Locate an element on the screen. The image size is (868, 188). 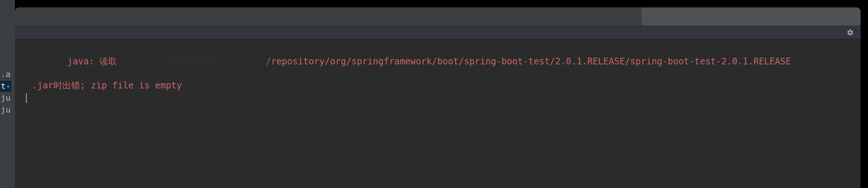
toolbar is located at coordinates (438, 33).